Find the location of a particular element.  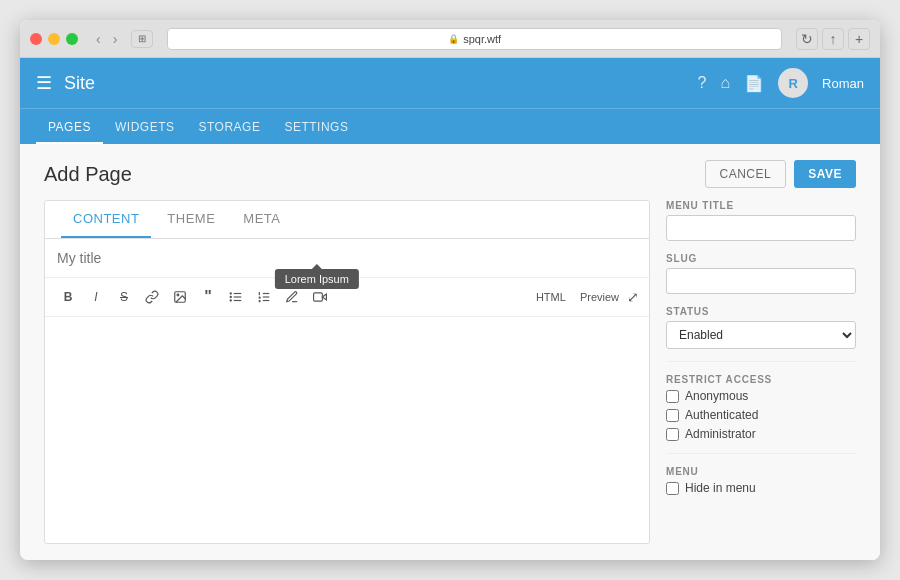

slug-group: SLUG is located at coordinates (761, 274).